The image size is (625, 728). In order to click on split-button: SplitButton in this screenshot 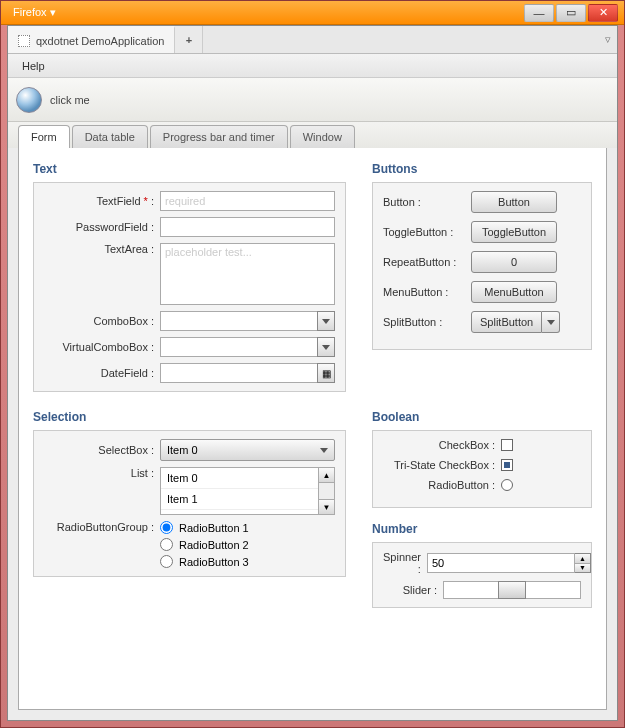, I will do `click(506, 322)`.